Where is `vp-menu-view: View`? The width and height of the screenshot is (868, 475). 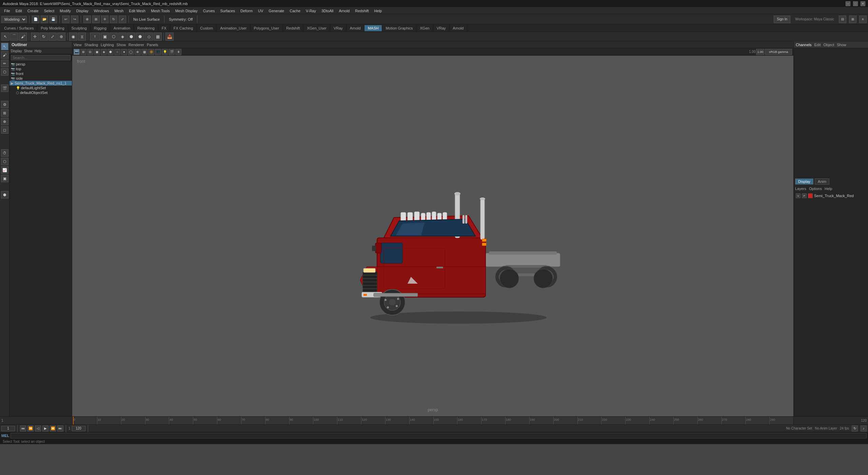
vp-menu-view: View is located at coordinates (78, 45).